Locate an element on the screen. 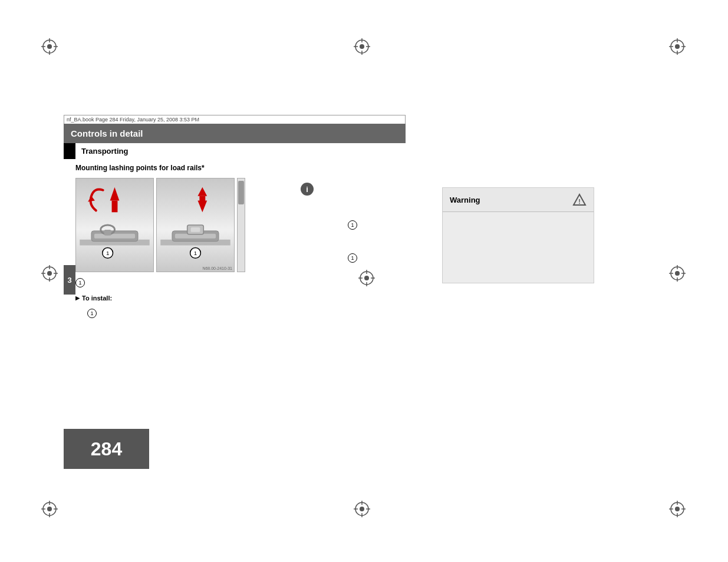 Image resolution: width=728 pixels, height=562 pixels. scrollbar-thumb is located at coordinates (241, 193).